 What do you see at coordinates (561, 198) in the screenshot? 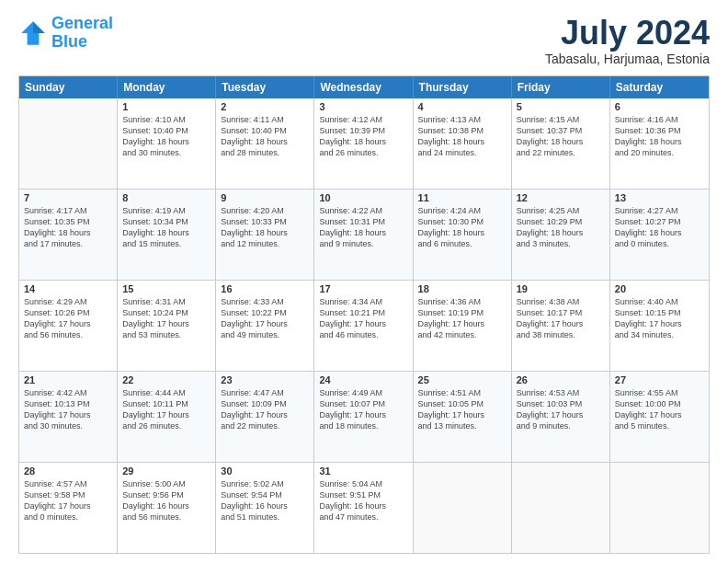
I see `day-number: 12` at bounding box center [561, 198].